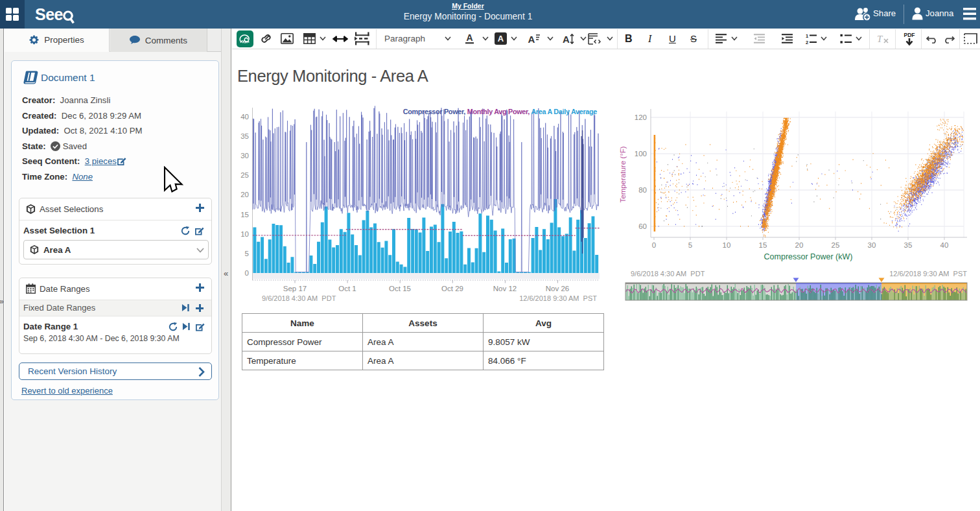 This screenshot has width=980, height=511. Describe the element at coordinates (623, 174) in the screenshot. I see `svg-text: Temperature (°F)` at that location.